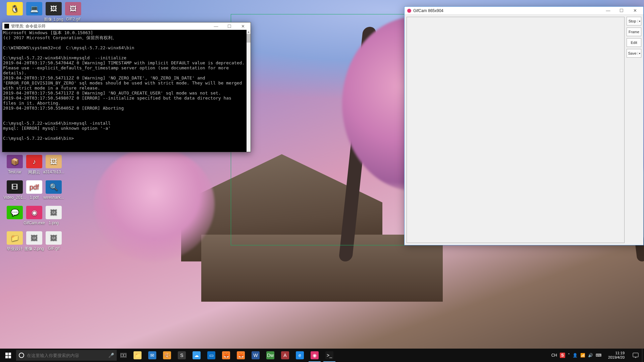 The image size is (644, 362). Describe the element at coordinates (167, 355) in the screenshot. I see `taskbar-app: 🎨` at that location.